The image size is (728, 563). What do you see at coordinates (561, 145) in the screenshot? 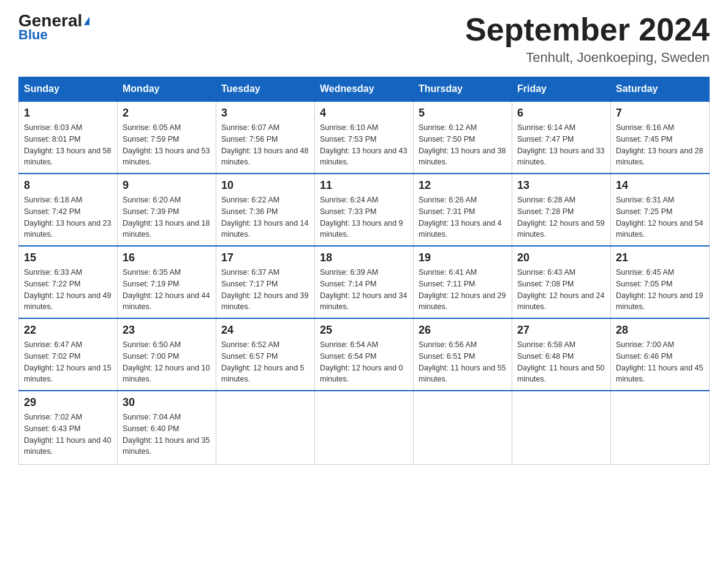
I see `day-info: Sunrise: 6:14 AMSunset: 7:47 PMDaylight:…` at bounding box center [561, 145].